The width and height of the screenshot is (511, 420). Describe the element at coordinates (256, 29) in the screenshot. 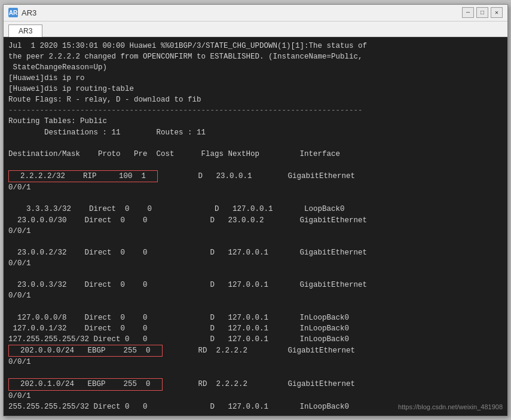

I see `tab-bar: AR3` at that location.